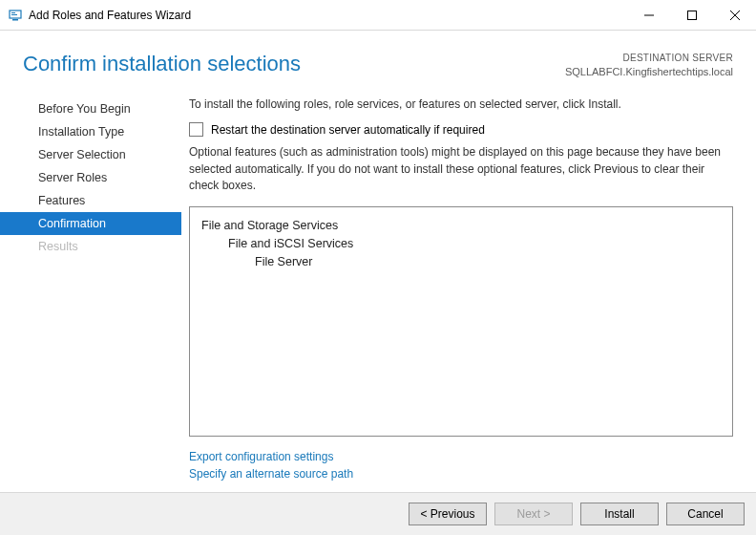 This screenshot has width=756, height=535. Describe the element at coordinates (461, 245) in the screenshot. I see `feature-item: File and iSCSI Services` at that location.